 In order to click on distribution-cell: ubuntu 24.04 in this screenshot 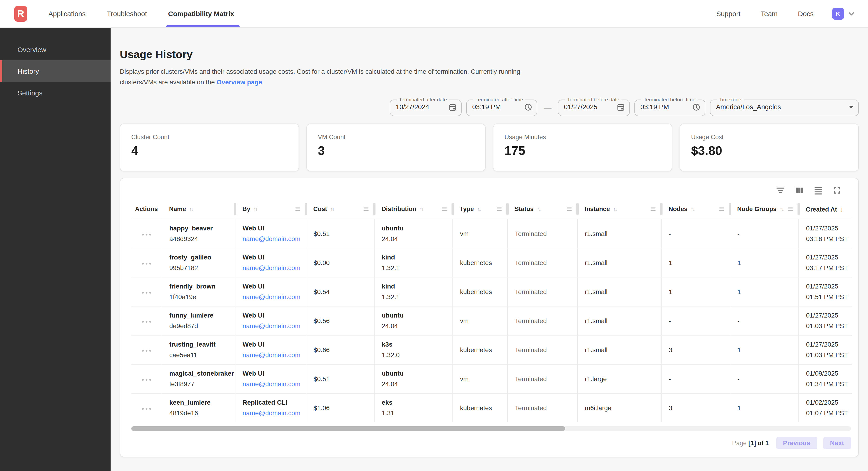, I will do `click(413, 233)`.